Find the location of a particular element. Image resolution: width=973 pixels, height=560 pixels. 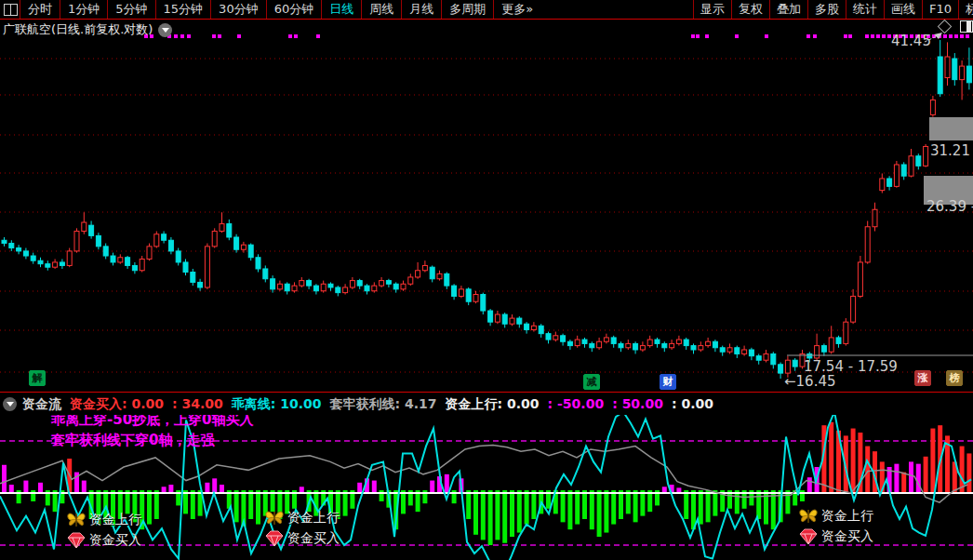

menu-item-叠加: 叠加 is located at coordinates (789, 9).